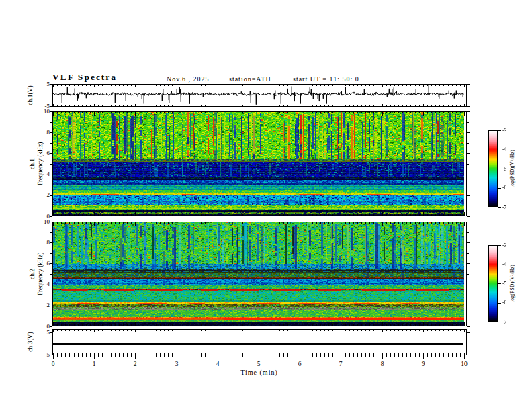 The image size is (532, 411). Describe the element at coordinates (188, 79) in the screenshot. I see `header-date: Nov.6 , 2025` at that location.